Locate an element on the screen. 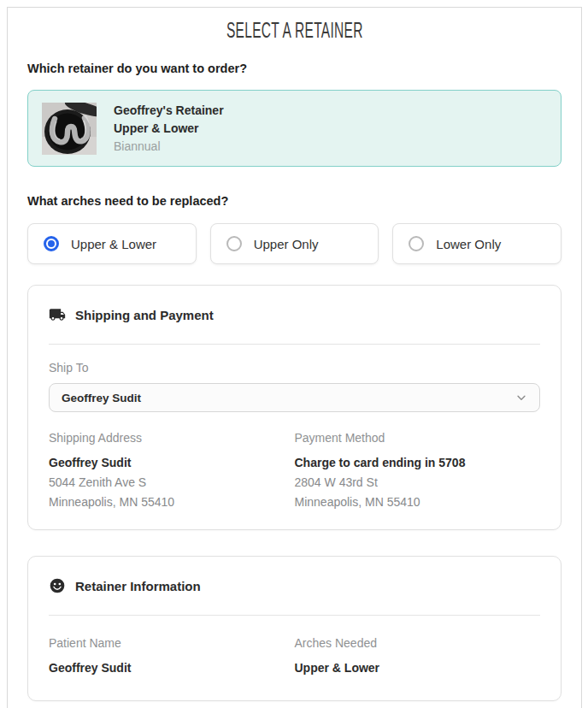 The width and height of the screenshot is (588, 708). shipping-address-line1: 5044 Zenith Ave S is located at coordinates (172, 482).